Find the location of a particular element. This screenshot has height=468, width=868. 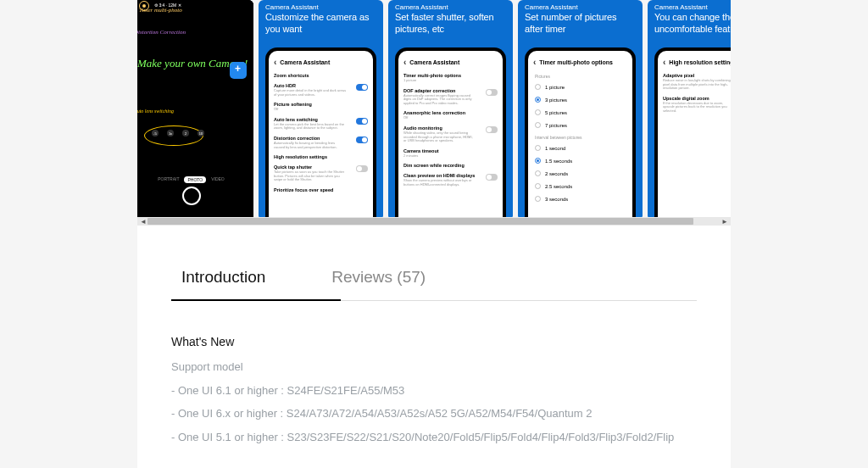

radio-label: 2 seconds is located at coordinates (556, 174).